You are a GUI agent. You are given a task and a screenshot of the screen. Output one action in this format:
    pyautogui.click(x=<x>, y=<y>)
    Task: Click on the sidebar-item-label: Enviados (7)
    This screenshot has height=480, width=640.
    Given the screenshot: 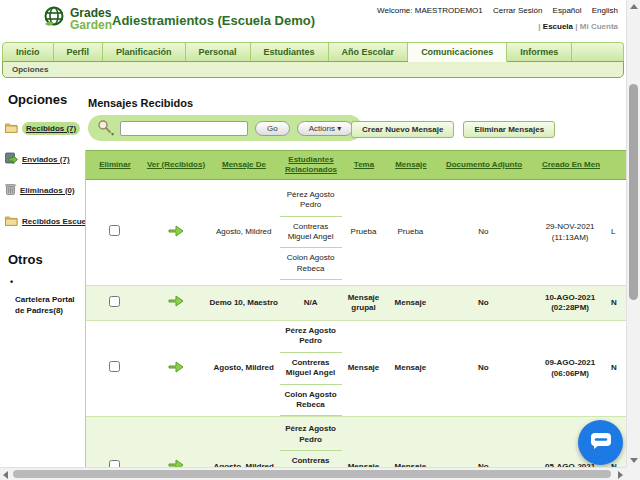 What is the action you would take?
    pyautogui.click(x=46, y=160)
    